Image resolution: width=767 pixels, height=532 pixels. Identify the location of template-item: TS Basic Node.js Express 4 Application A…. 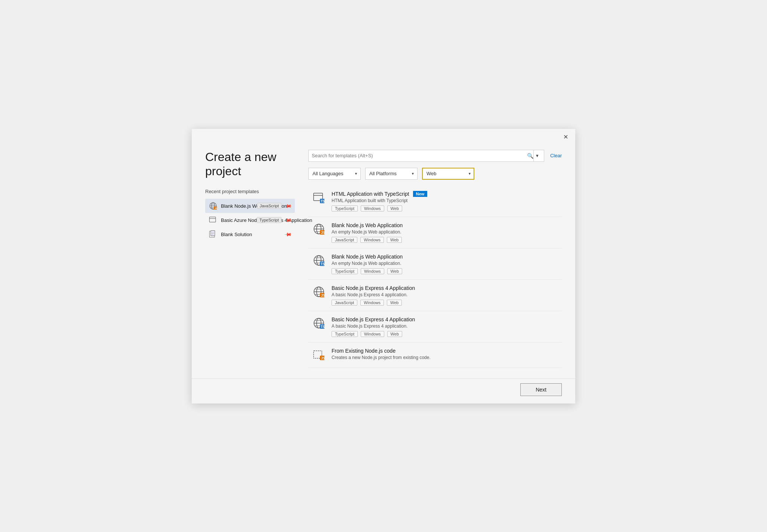
(435, 327).